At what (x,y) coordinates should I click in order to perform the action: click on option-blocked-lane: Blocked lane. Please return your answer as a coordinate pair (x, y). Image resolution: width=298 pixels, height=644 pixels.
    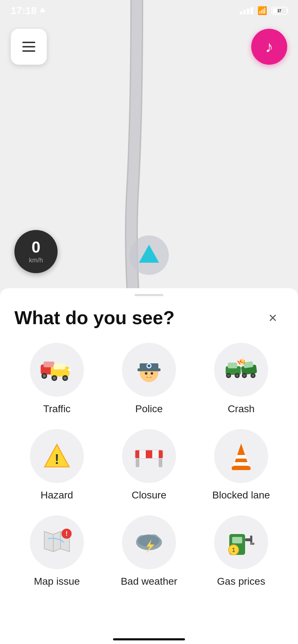
    Looking at the image, I should click on (241, 465).